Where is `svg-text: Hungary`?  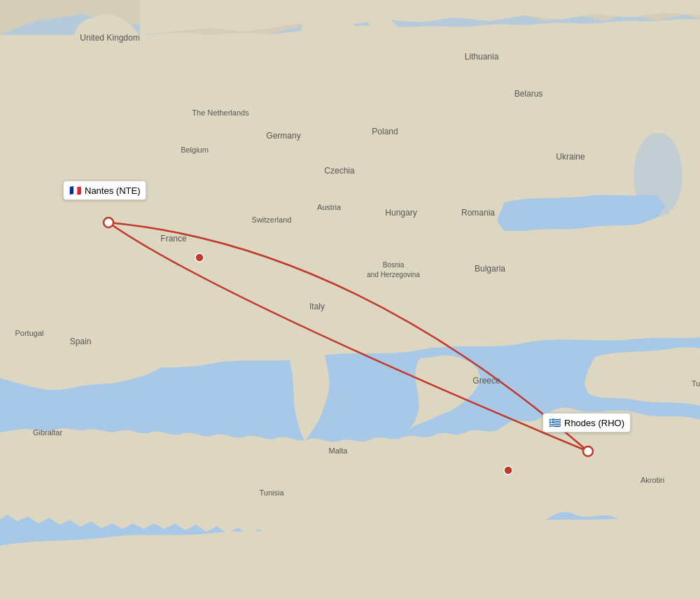
svg-text: Hungary is located at coordinates (400, 213).